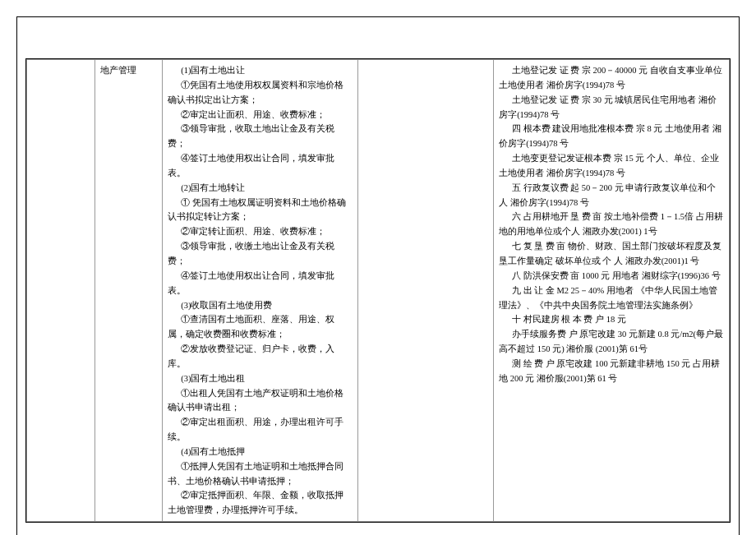  I want to click on left-item: ①抵押人凭国有土地证明和土地抵押合同书、土地价格确认书申请抵押；, so click(260, 474).